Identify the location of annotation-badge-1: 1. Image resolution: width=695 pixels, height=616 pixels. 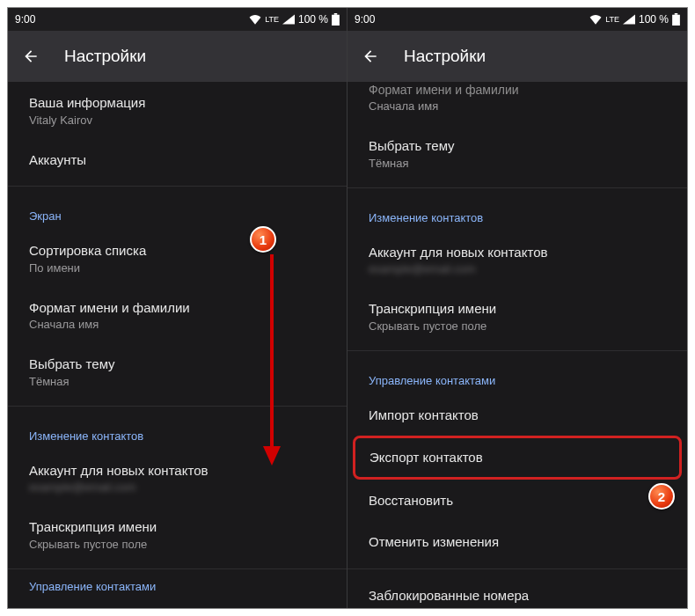
(263, 239).